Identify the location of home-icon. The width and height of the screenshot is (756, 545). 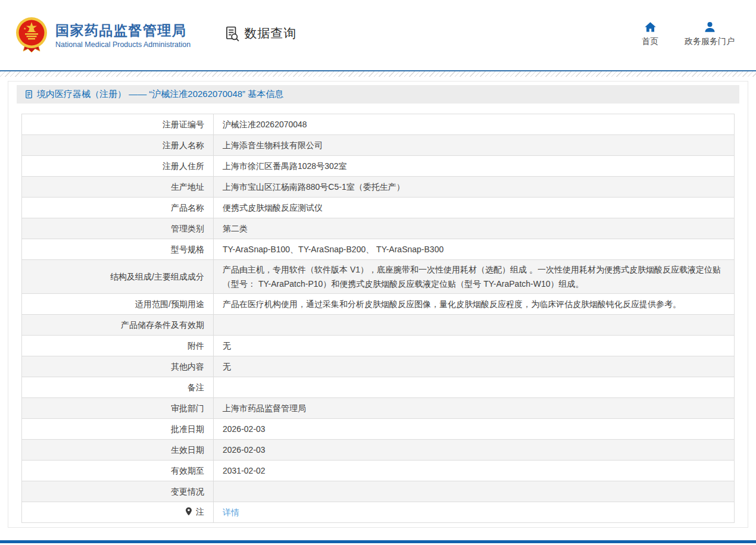
(650, 27).